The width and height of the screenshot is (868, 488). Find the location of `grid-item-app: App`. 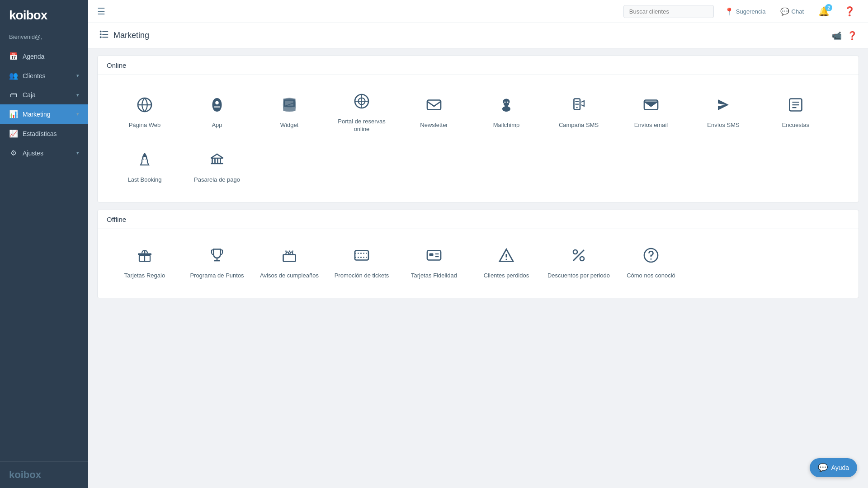

grid-item-app: App is located at coordinates (217, 113).